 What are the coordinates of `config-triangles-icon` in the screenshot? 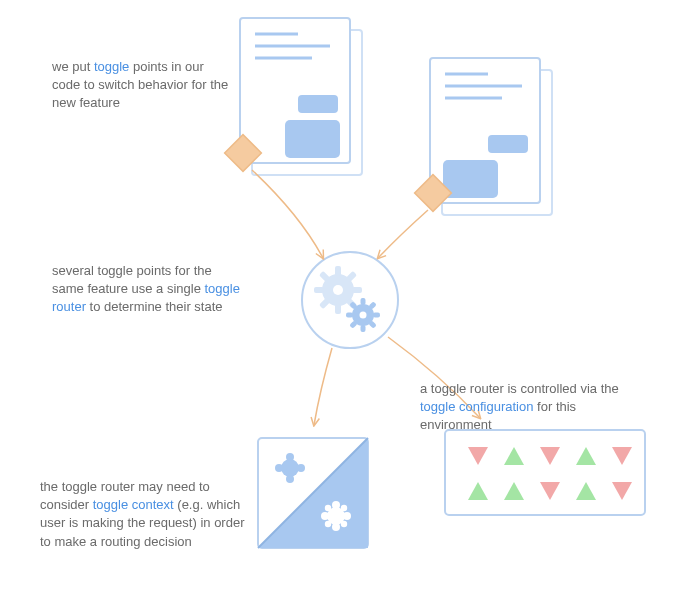 It's located at (545, 472).